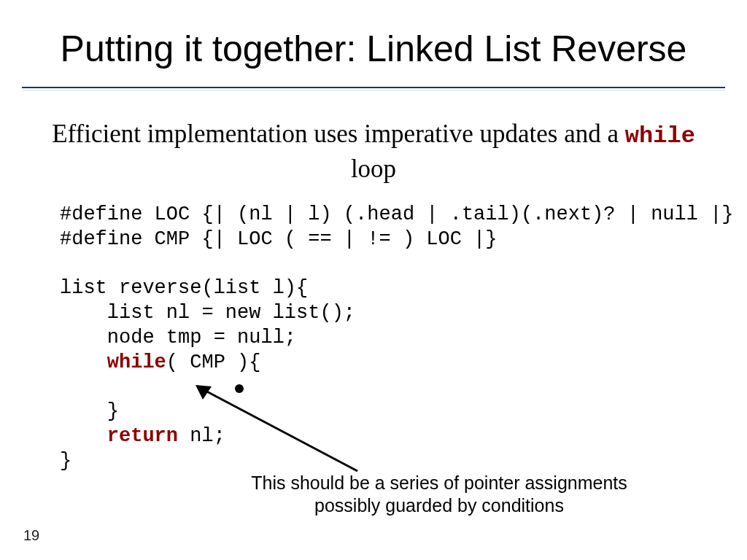  I want to click on subtitle: Efficient implementation uses imperative…, so click(374, 152).